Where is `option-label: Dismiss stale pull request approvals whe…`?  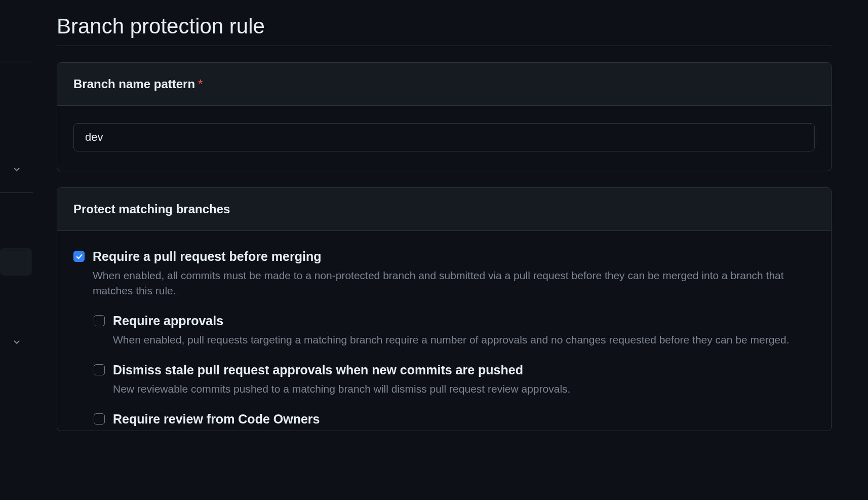 option-label: Dismiss stale pull request approvals whe… is located at coordinates (464, 370).